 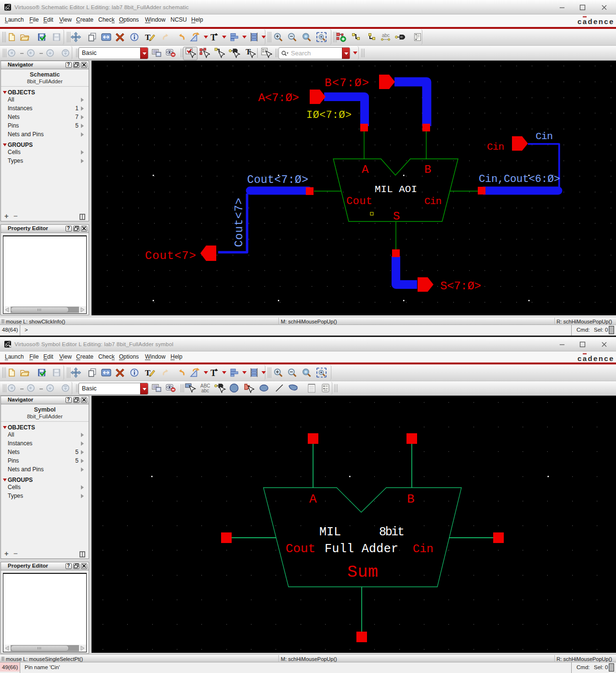 What do you see at coordinates (278, 98) in the screenshot?
I see `svg-text: A<7:Ø>` at bounding box center [278, 98].